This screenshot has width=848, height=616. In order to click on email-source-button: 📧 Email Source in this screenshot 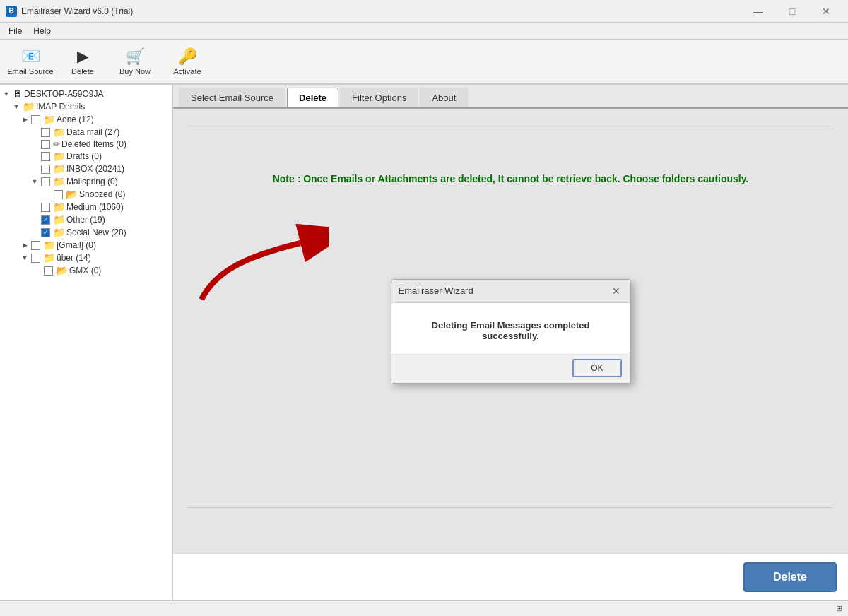, I will do `click(30, 61)`.